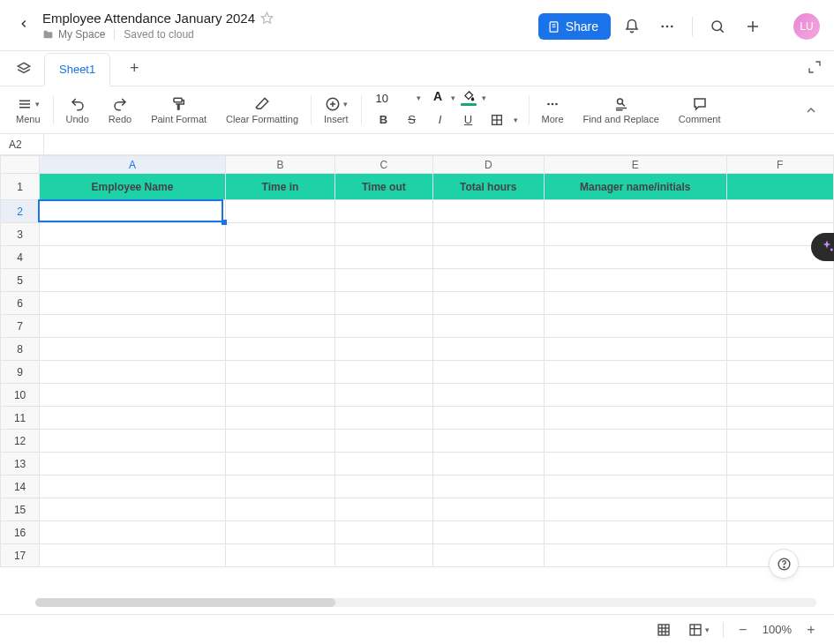 This screenshot has height=644, width=834. What do you see at coordinates (280, 187) in the screenshot?
I see `cell: Time in` at bounding box center [280, 187].